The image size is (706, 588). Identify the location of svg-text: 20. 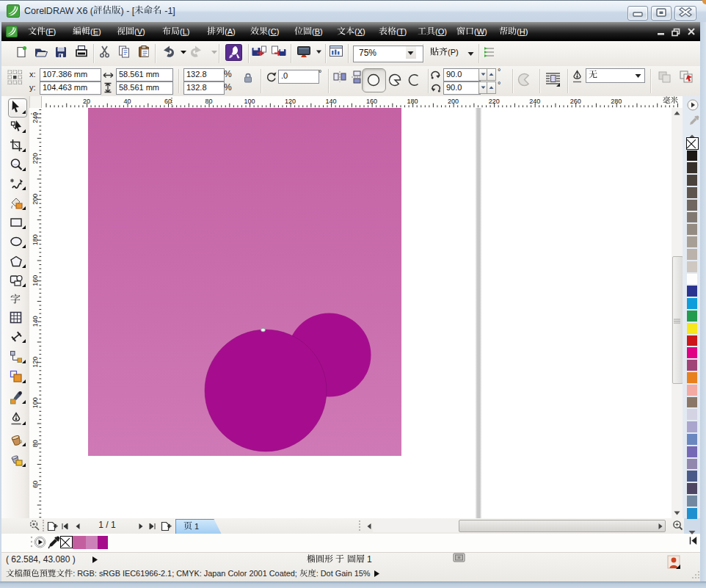
(87, 101).